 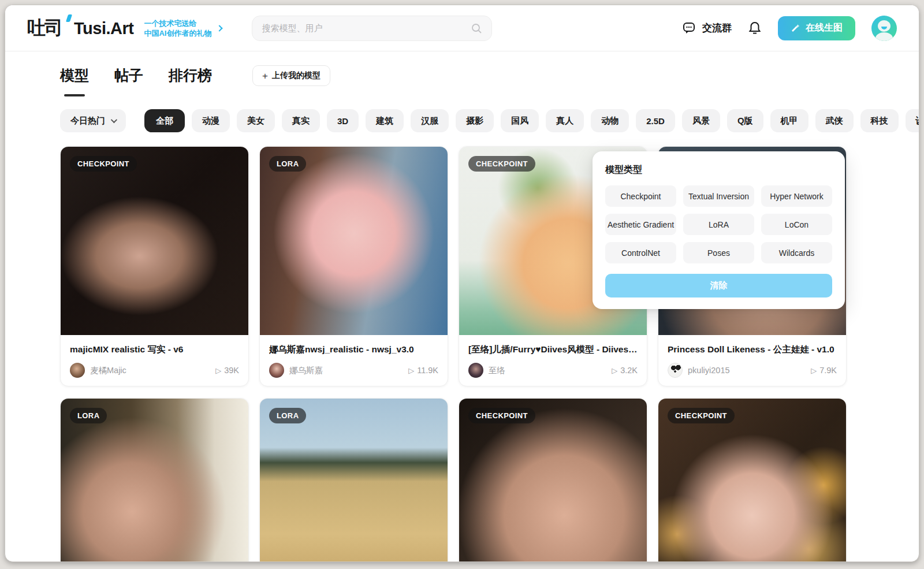 What do you see at coordinates (219, 28) in the screenshot?
I see `chevron-right-icon` at bounding box center [219, 28].